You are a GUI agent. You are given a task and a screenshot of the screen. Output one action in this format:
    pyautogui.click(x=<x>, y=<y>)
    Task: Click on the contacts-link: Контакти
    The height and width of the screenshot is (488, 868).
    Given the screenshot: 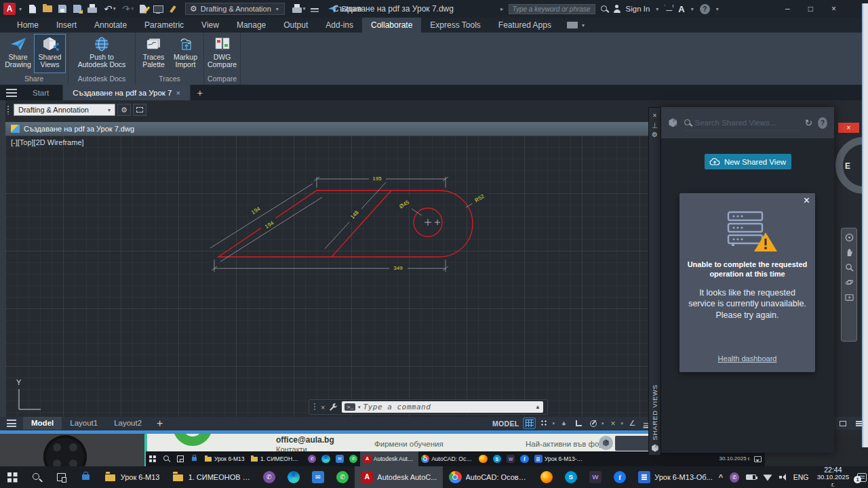 What is the action you would take?
    pyautogui.click(x=292, y=449)
    